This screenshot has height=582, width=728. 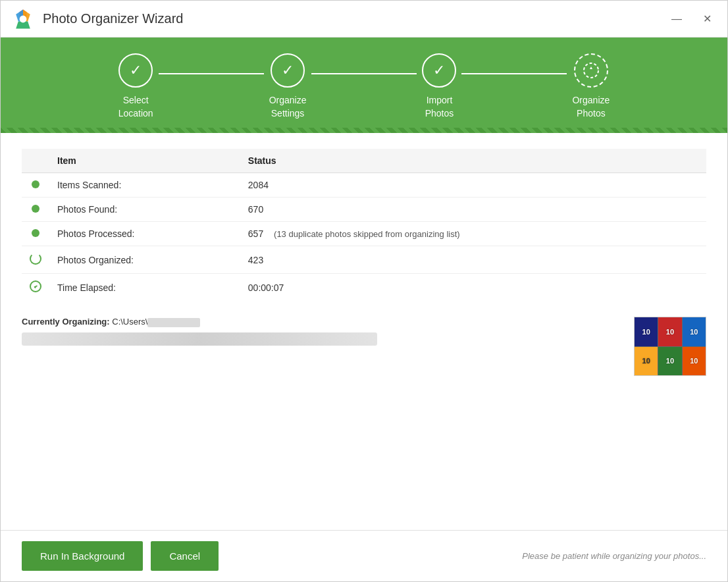 What do you see at coordinates (440, 107) in the screenshot?
I see `step3-label: ImportPhotos` at bounding box center [440, 107].